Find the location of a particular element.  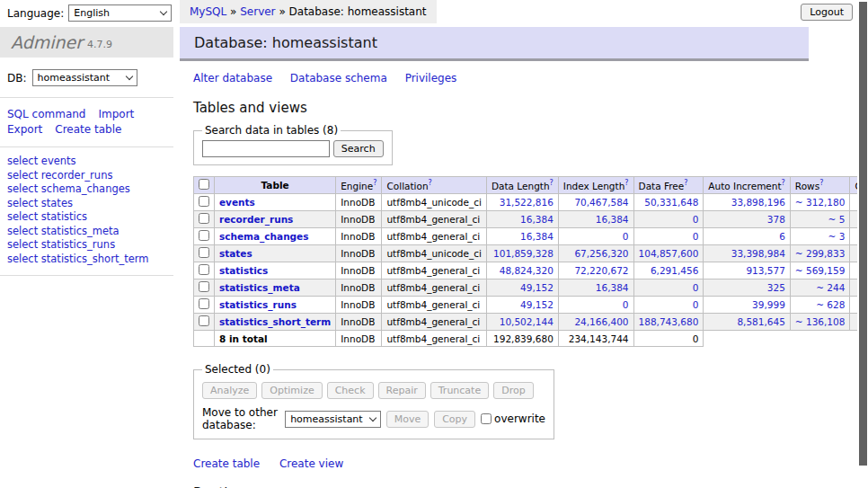

sidebar-item-sql-command: SQL command is located at coordinates (47, 114).